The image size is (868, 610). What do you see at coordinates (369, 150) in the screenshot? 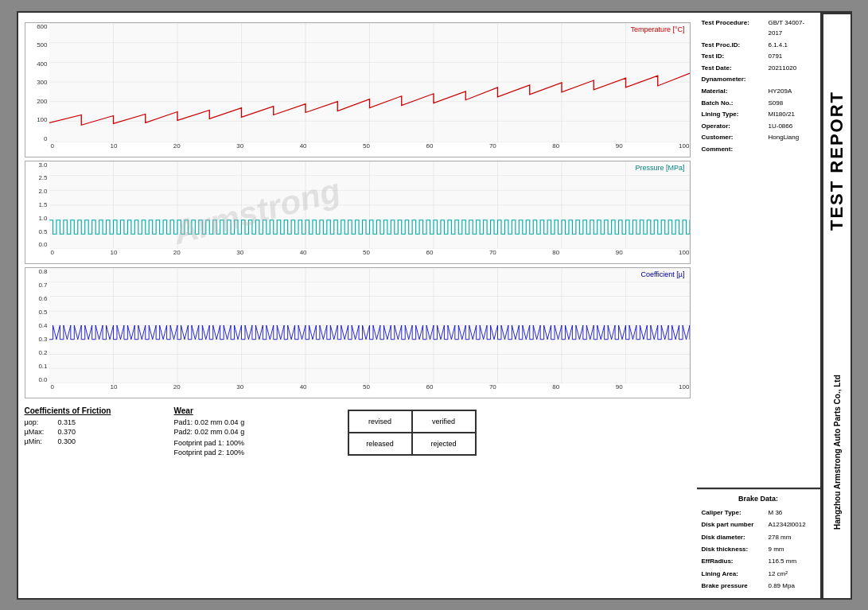
I see `temp-x-axis: 0 10 20 30 40 50 60 70 80 90 100` at bounding box center [369, 150].